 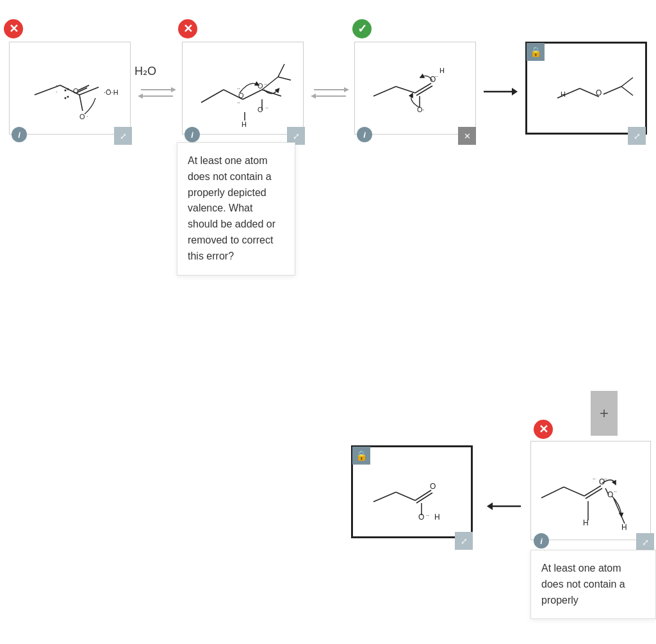 What do you see at coordinates (593, 584) in the screenshot?
I see `error-popup-mol6: At least one atom does not contain a pro…` at bounding box center [593, 584].